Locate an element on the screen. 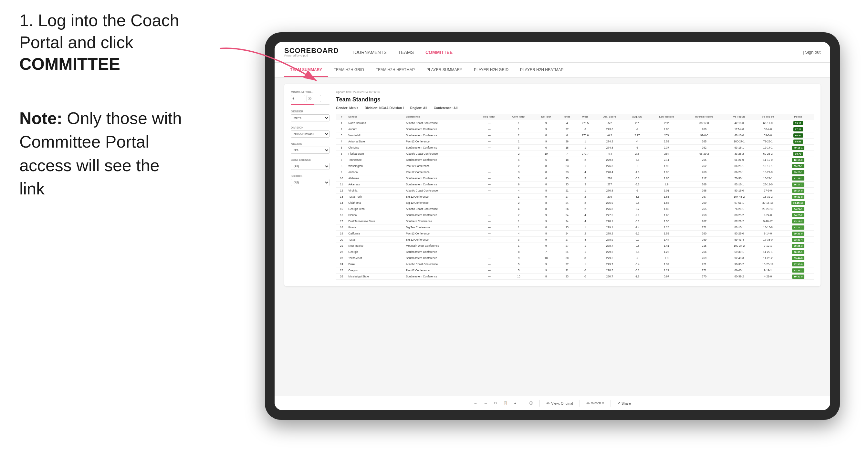  filter-min-input is located at coordinates (298, 98).